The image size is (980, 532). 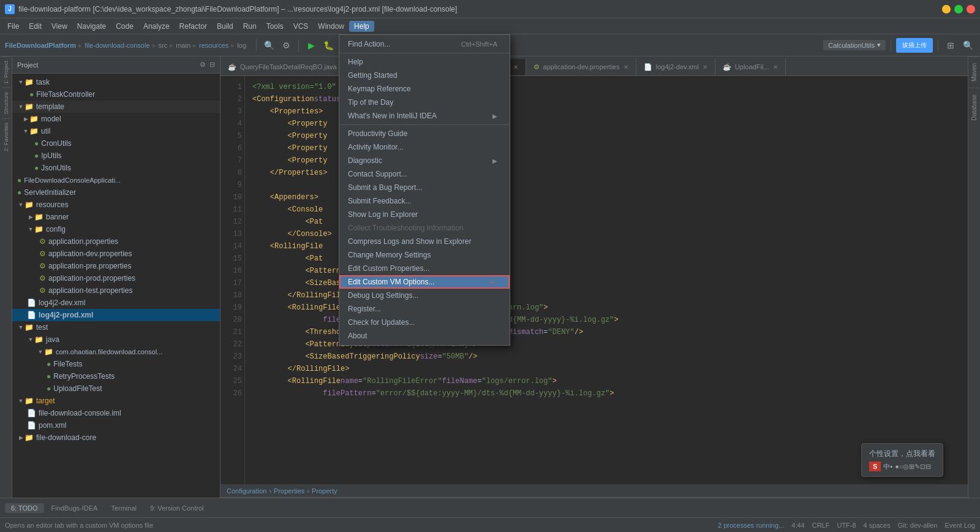 I want to click on menu-productivity-guide: Productivity Guide, so click(x=424, y=134).